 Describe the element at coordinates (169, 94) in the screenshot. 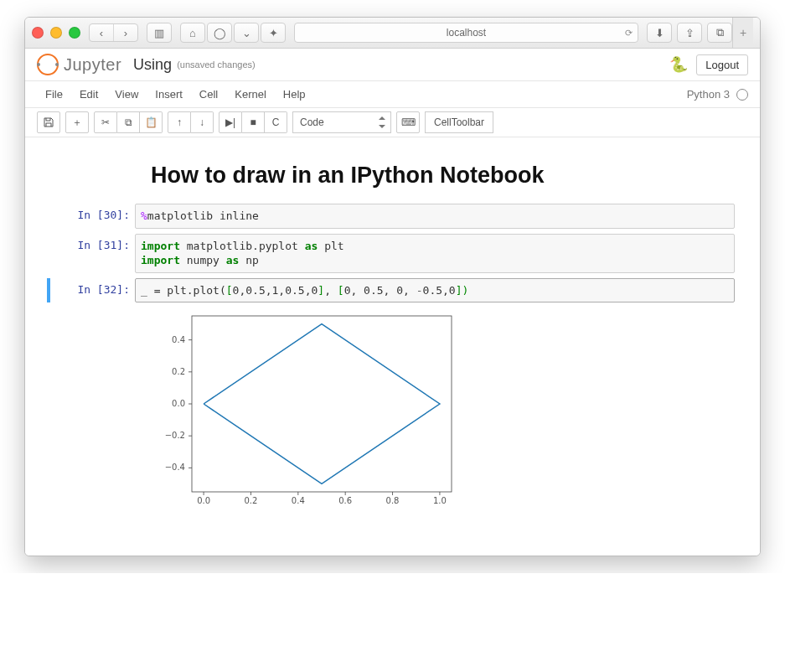

I see `menu-insert: Insert` at that location.